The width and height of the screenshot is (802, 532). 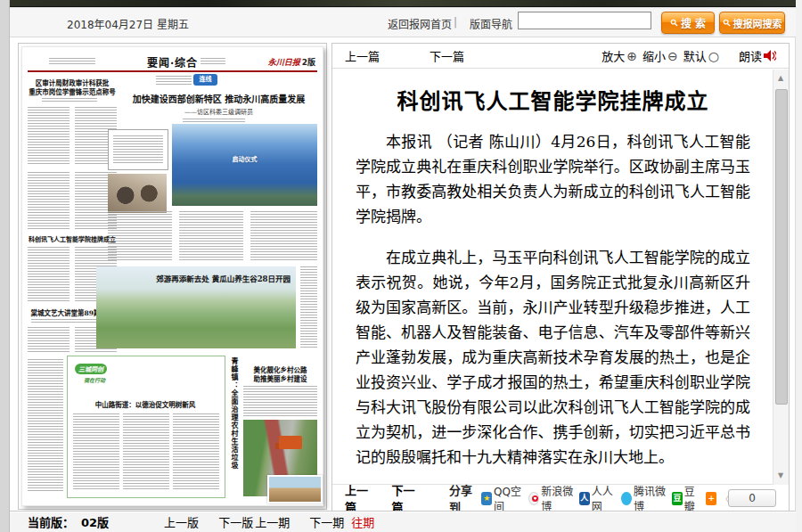 What do you see at coordinates (5, 266) in the screenshot?
I see `window-left-margin` at bounding box center [5, 266].